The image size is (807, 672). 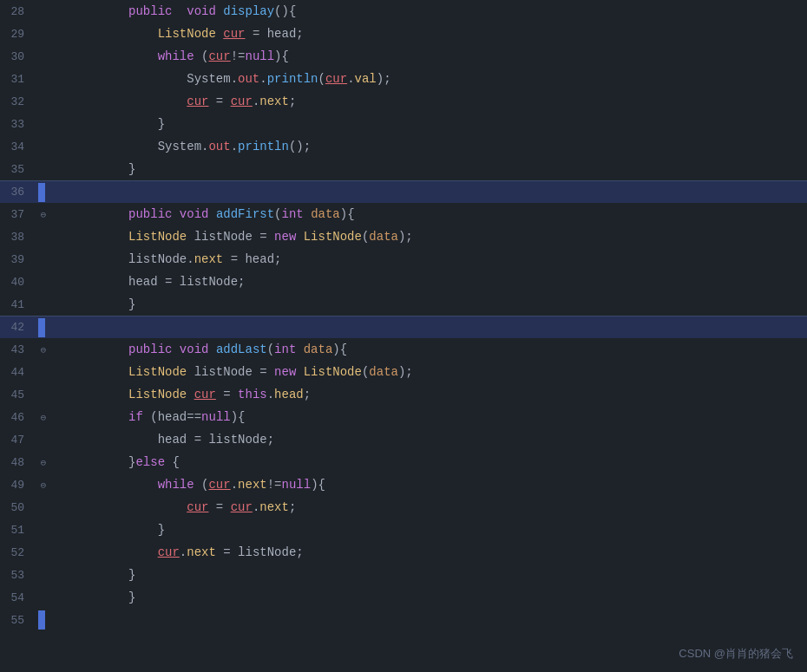 I want to click on line-num-45: 45, so click(x=17, y=395).